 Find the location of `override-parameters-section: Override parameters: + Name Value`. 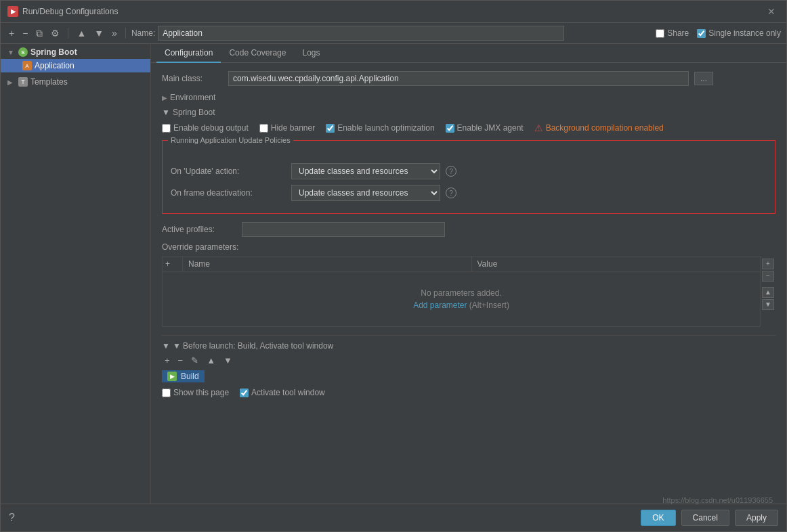

override-parameters-section: Override parameters: + Name Value is located at coordinates (469, 284).